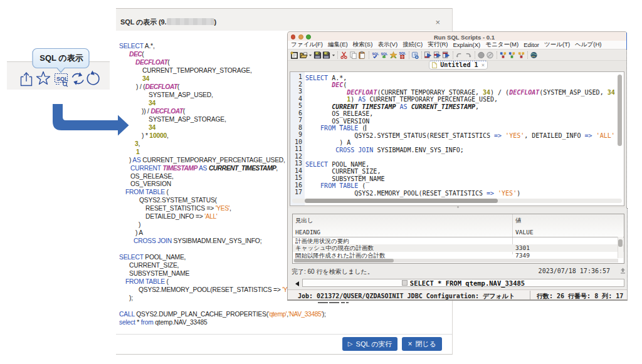  I want to click on grid-data-row: 開始以降作成された計画の合計数7349, so click(458, 256).